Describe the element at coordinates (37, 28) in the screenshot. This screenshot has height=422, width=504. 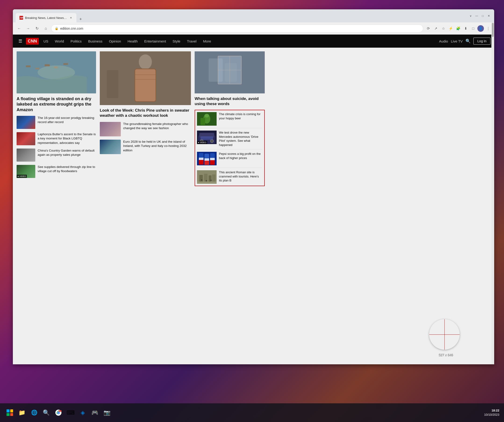
I see `refresh-button: ↻` at that location.